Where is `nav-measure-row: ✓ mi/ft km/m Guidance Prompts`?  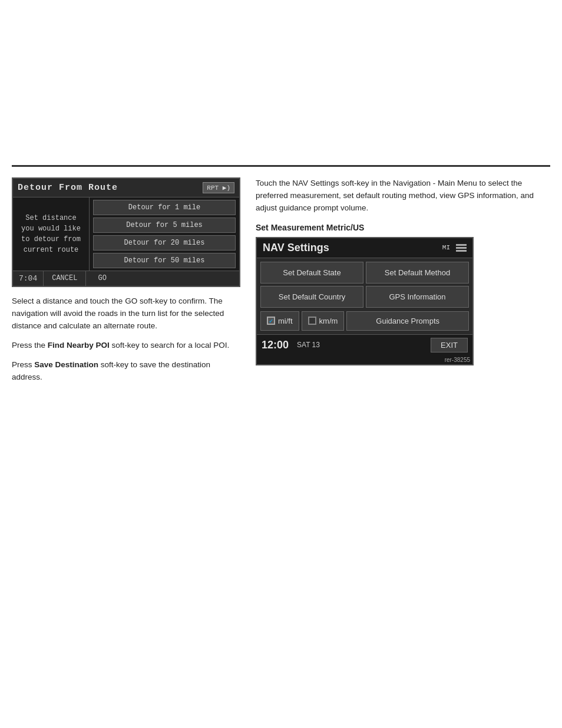 nav-measure-row: ✓ mi/ft km/m Guidance Prompts is located at coordinates (365, 323).